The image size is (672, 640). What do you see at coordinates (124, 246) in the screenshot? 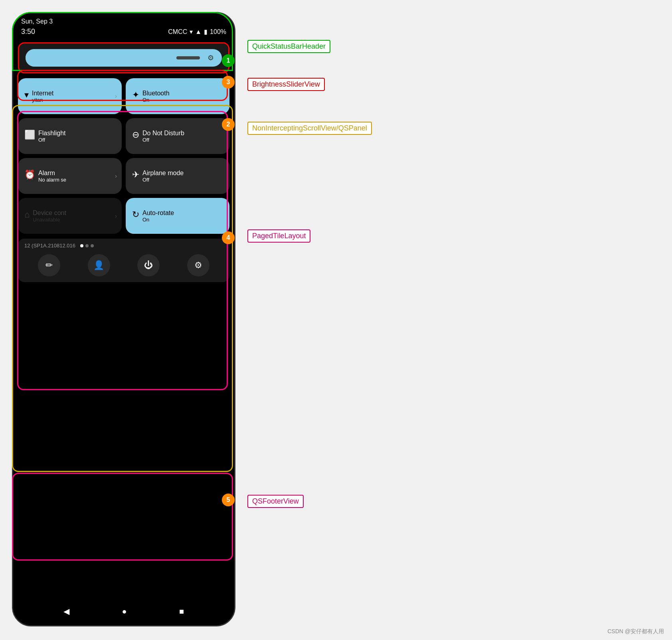
I see `build-number: 12 (SP1A.210812.016` at bounding box center [124, 246].